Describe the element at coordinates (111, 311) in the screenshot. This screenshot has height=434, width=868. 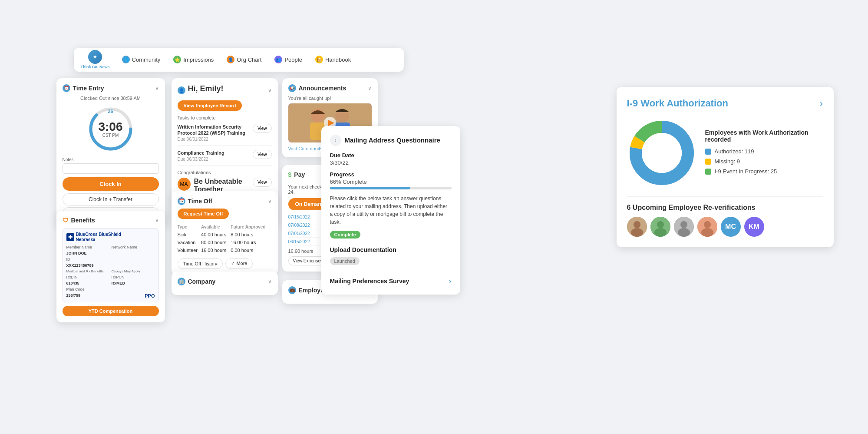
I see `ytd-compensation-button: YTD Compensation` at that location.